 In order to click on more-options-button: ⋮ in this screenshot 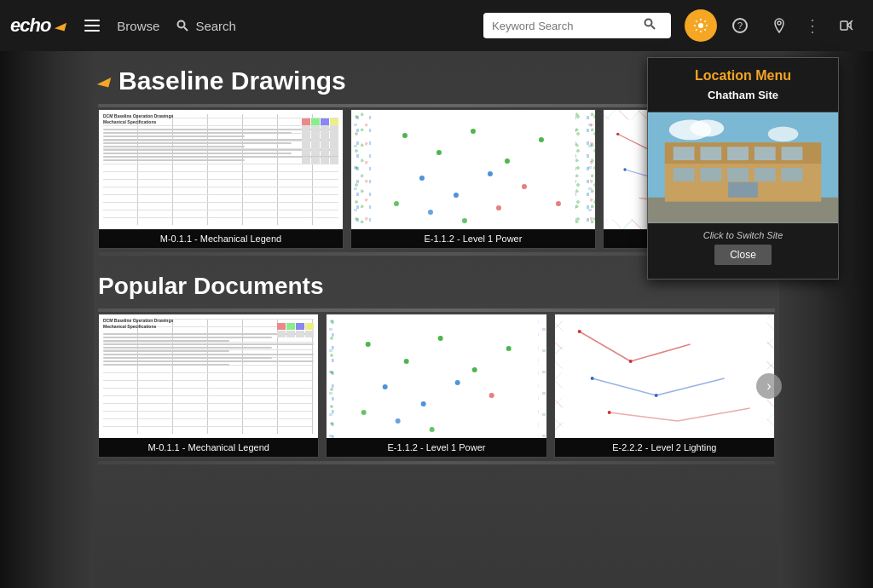, I will do `click(813, 26)`.